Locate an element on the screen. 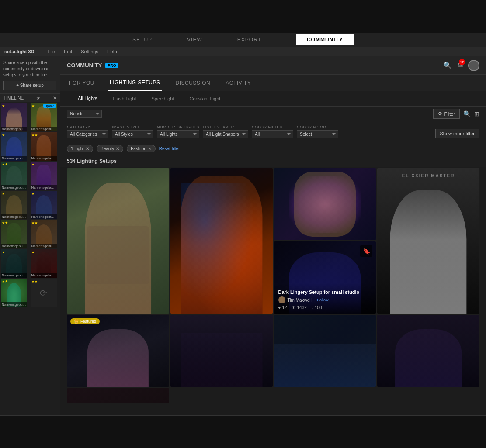 The image size is (486, 448). menu-settings: Settings is located at coordinates (90, 52).